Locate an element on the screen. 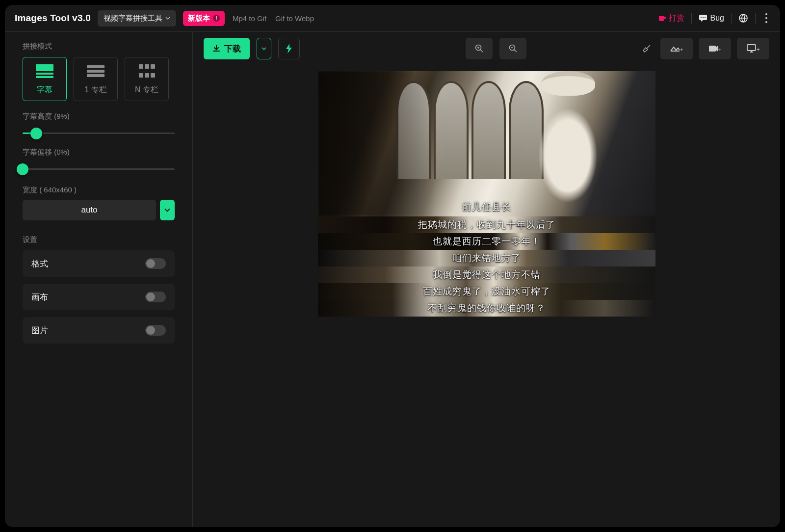 This screenshot has width=785, height=532. broom-icon is located at coordinates (647, 49).